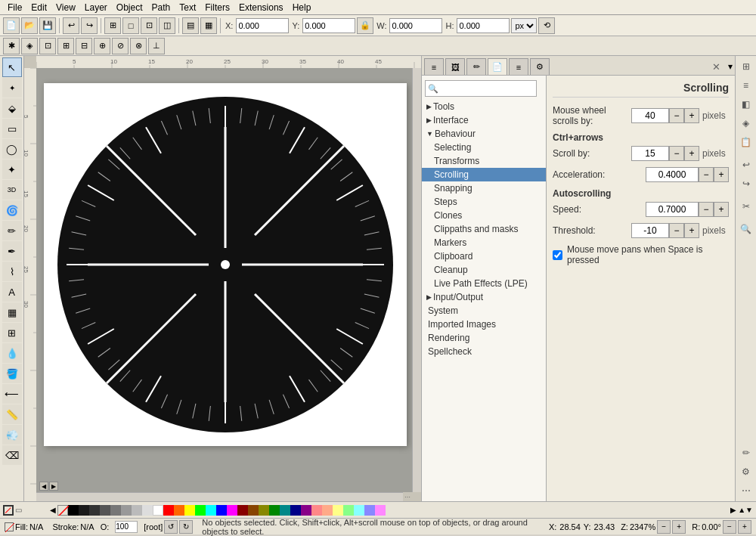  I want to click on tree-imported-images: Imported Images, so click(484, 324).